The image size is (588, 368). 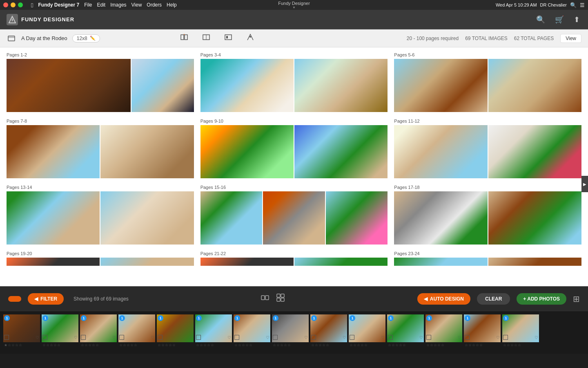 What do you see at coordinates (329, 331) in the screenshot?
I see `strip-photo-9: 1 ☆☆☆☆☆ ♡` at bounding box center [329, 331].